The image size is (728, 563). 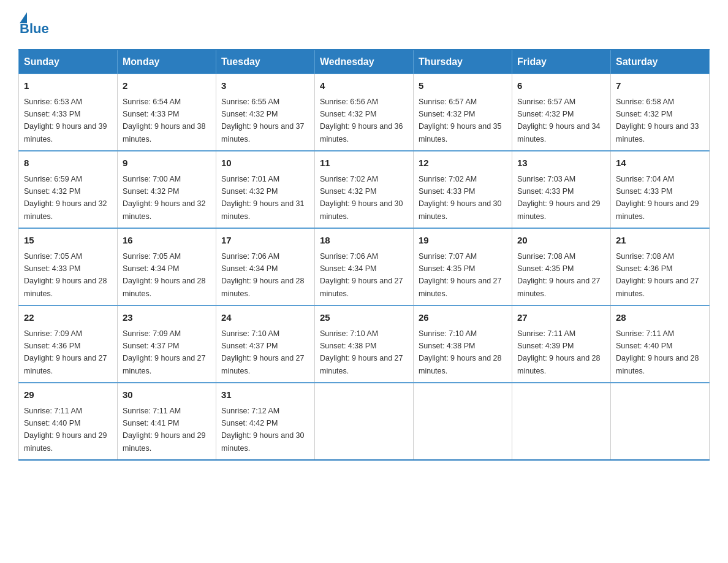 I want to click on day-number: 17, so click(x=265, y=240).